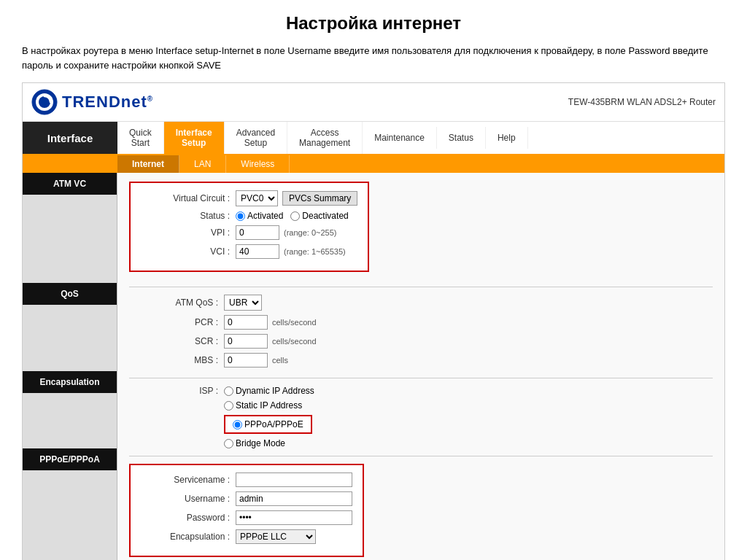  What do you see at coordinates (229, 391) in the screenshot?
I see `isp-dynamic-radio` at bounding box center [229, 391].